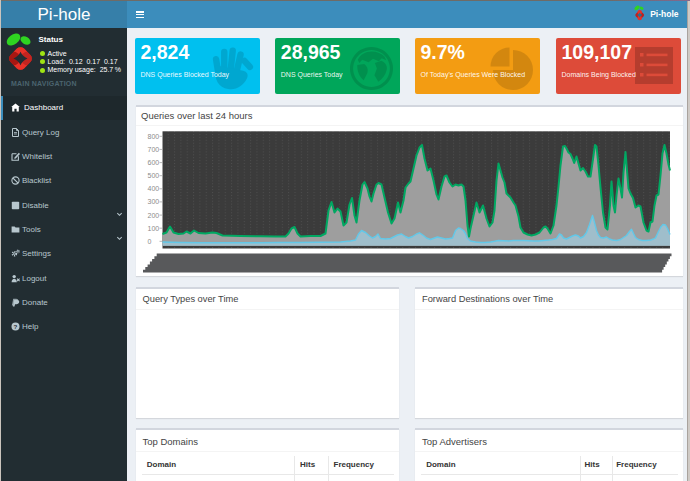 This screenshot has width=690, height=481. What do you see at coordinates (149, 240) in the screenshot?
I see `svg-text: 0` at bounding box center [149, 240].